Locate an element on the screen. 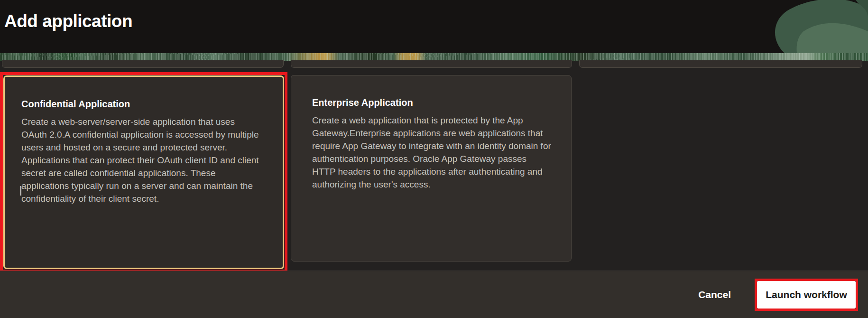 Image resolution: width=868 pixels, height=318 pixels. dialog-footer: Cancel Launch workflow is located at coordinates (434, 294).